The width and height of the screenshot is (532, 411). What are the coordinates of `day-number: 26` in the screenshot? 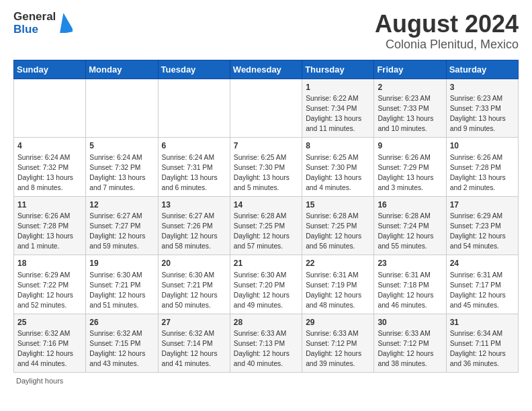 It's located at (122, 322).